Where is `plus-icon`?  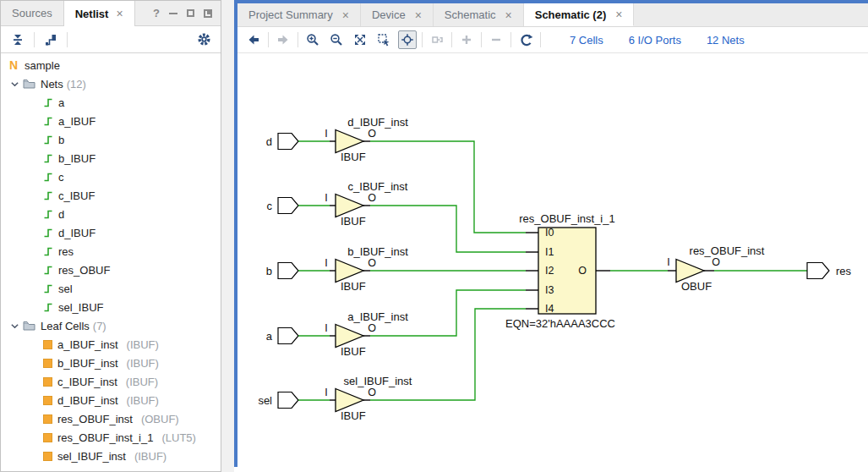 plus-icon is located at coordinates (467, 40).